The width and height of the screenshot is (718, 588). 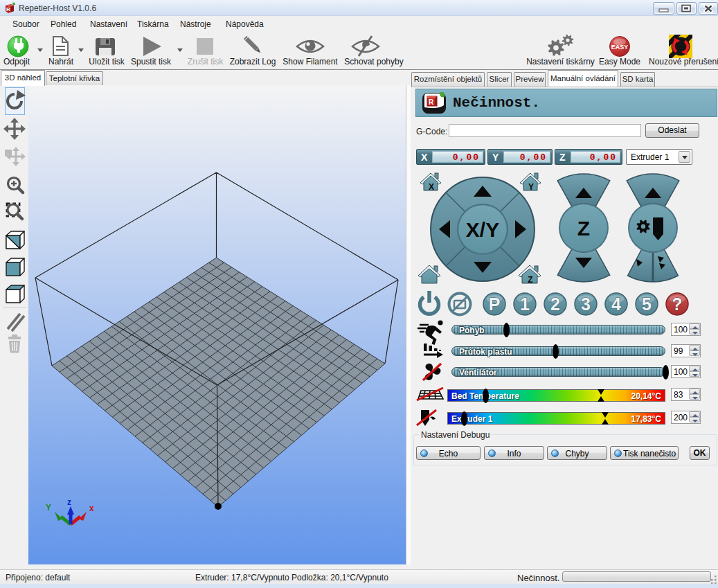 I want to click on svg-text: X/Y, so click(x=483, y=230).